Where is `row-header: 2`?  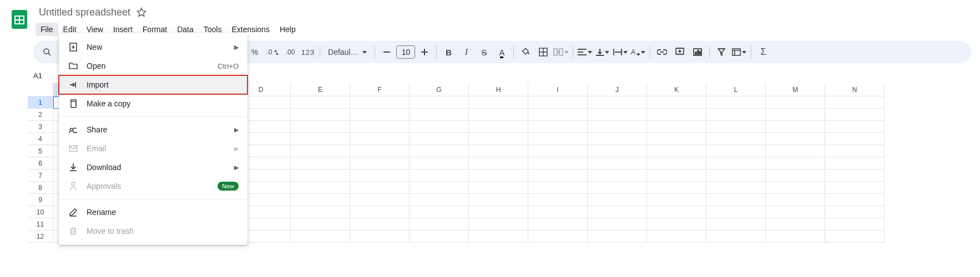 row-header: 2 is located at coordinates (41, 115).